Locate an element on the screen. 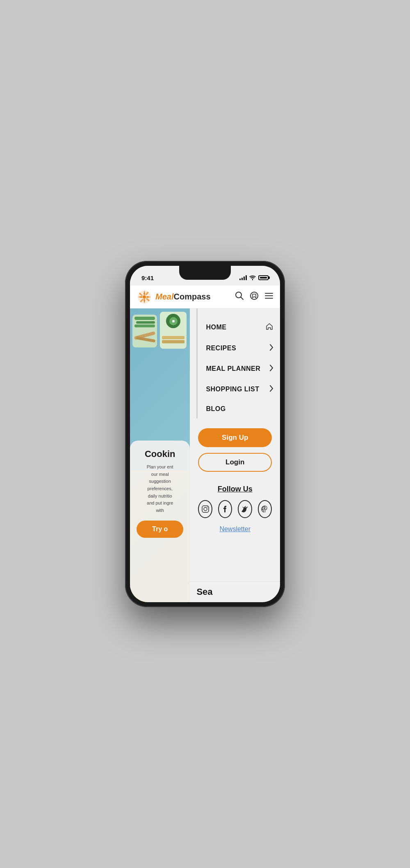 The height and width of the screenshot is (868, 410). phone-screen: 9:41 is located at coordinates (205, 434).